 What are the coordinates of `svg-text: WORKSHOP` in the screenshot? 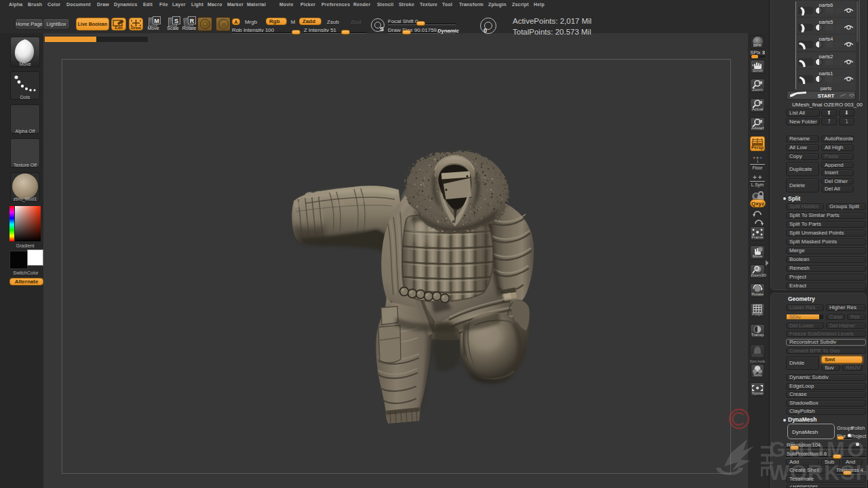 It's located at (818, 472).